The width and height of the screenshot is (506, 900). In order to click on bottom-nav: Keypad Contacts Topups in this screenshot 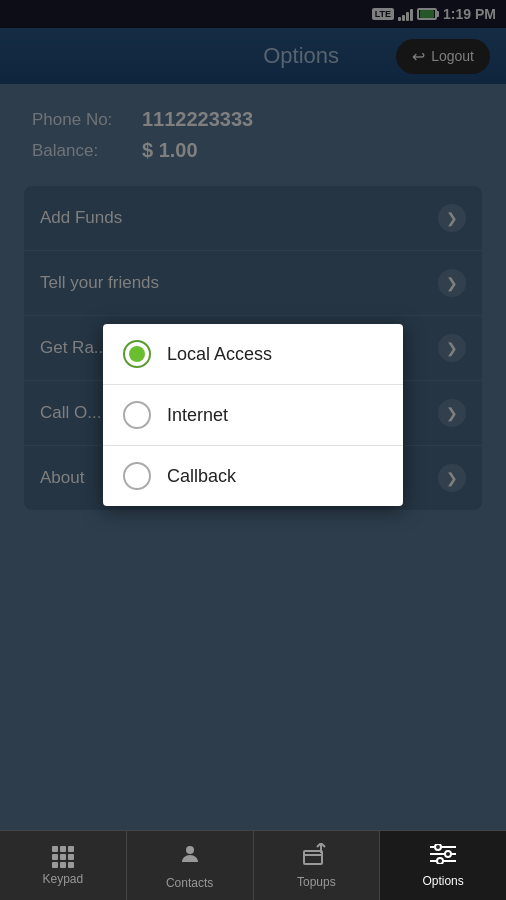, I will do `click(253, 865)`.